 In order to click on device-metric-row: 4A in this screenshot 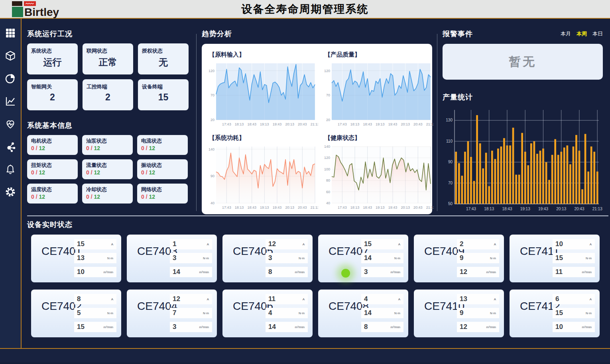, I will do `click(382, 299)`.